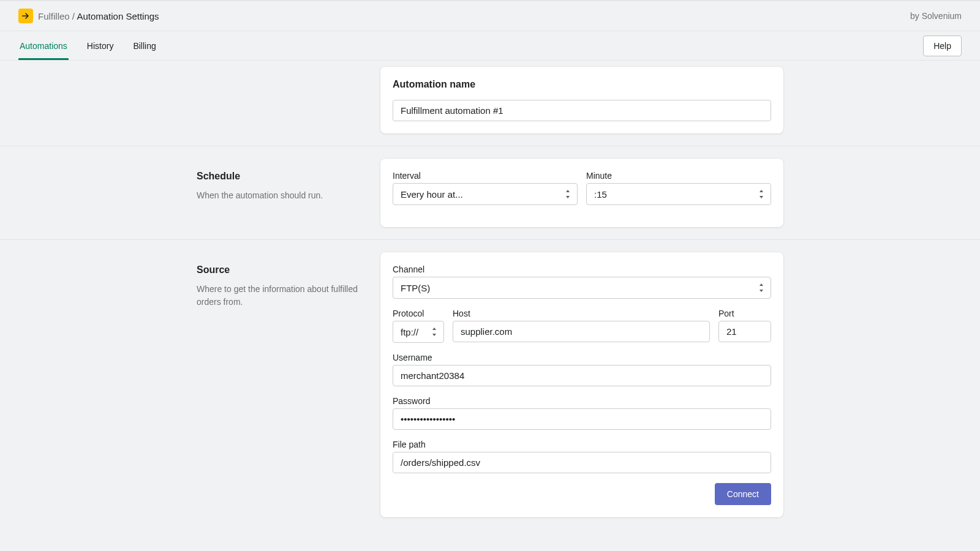  I want to click on host-input, so click(581, 332).